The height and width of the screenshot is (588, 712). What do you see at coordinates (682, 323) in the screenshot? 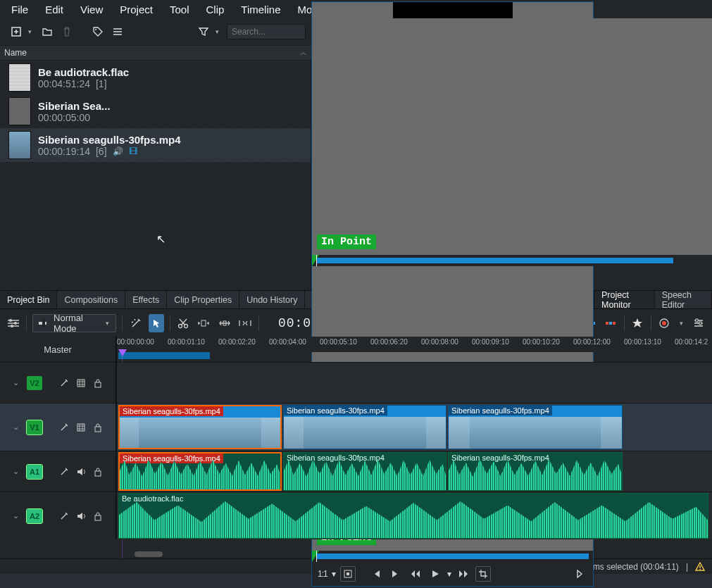
I see `record-dropdown-icon: ▾` at bounding box center [682, 323].